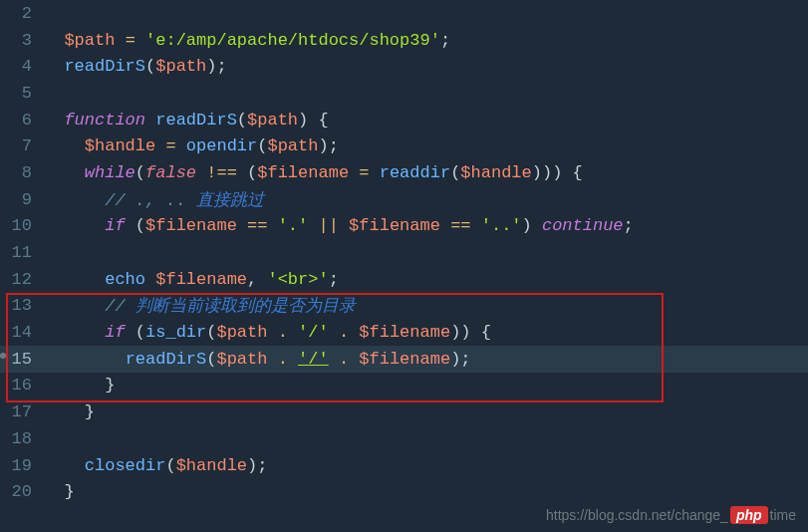 The width and height of the screenshot is (808, 532). I want to click on line-number: 7, so click(22, 145).